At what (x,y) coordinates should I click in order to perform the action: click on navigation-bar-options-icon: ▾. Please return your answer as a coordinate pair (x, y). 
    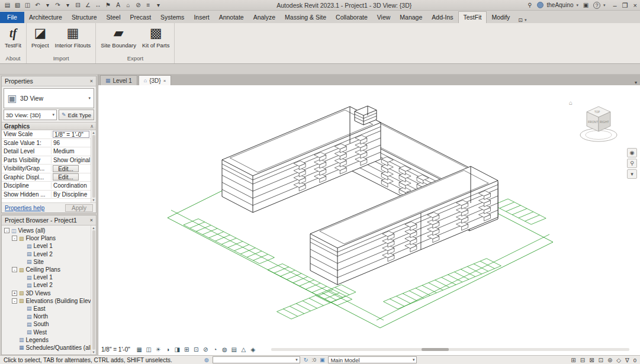
    Looking at the image, I should click on (632, 174).